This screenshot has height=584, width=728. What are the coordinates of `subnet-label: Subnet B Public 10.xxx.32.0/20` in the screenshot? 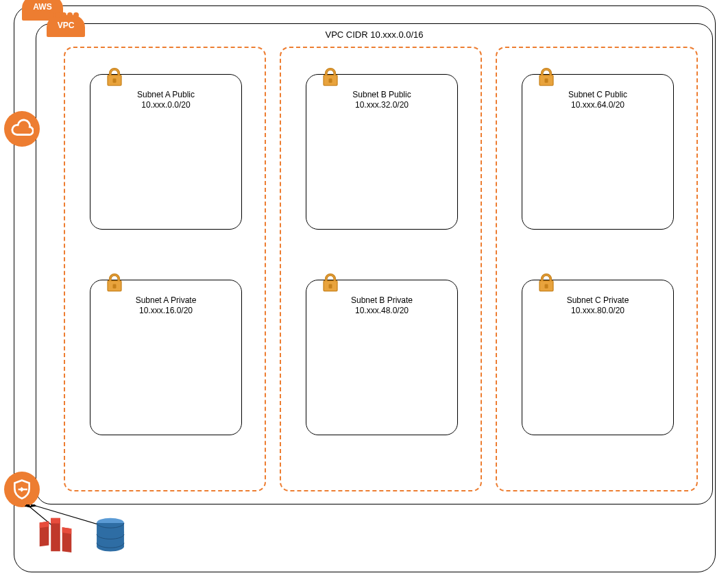 It's located at (382, 100).